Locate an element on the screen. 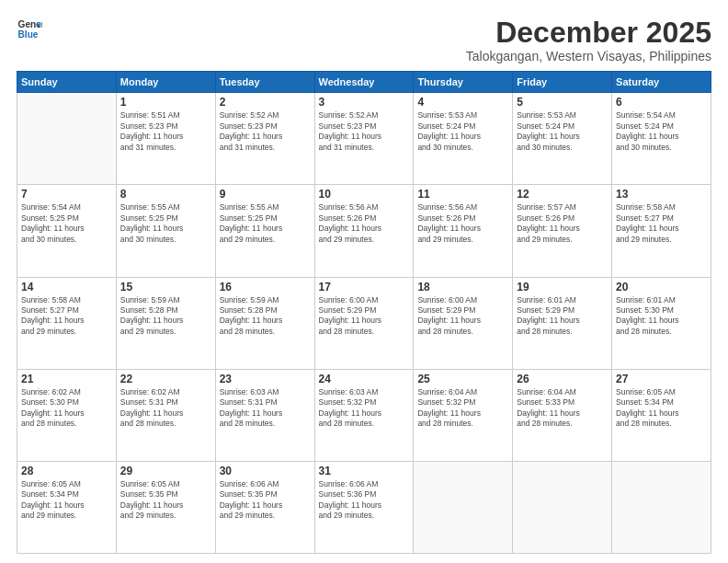 This screenshot has width=728, height=563. day-number: 15 is located at coordinates (165, 287).